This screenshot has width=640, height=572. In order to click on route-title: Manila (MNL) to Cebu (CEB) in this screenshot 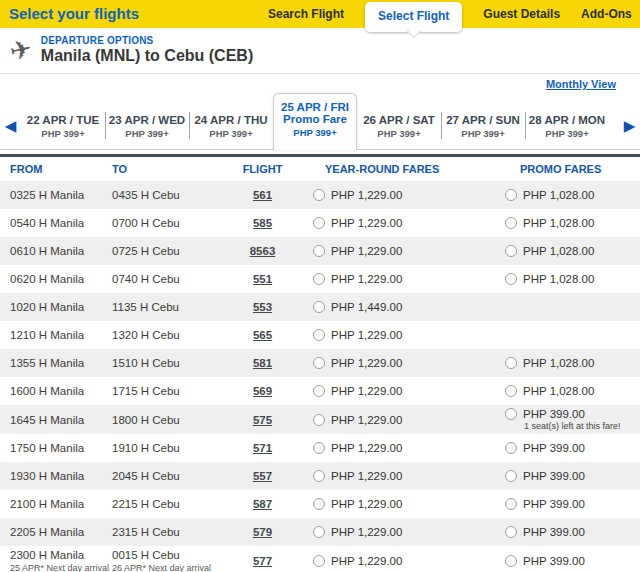, I will do `click(147, 56)`.